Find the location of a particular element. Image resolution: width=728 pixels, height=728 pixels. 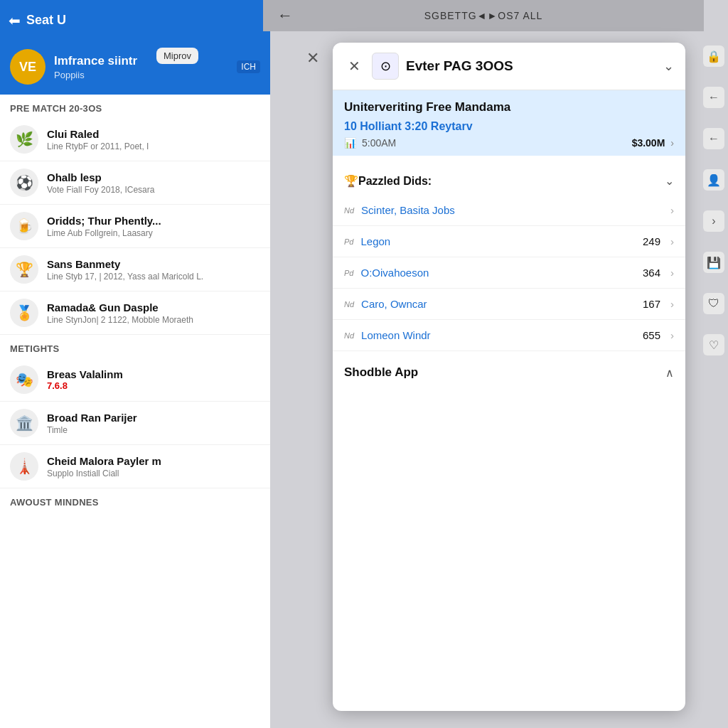

pazzled-nav-row: Nd Lomeon Windr 655 › is located at coordinates (509, 336).